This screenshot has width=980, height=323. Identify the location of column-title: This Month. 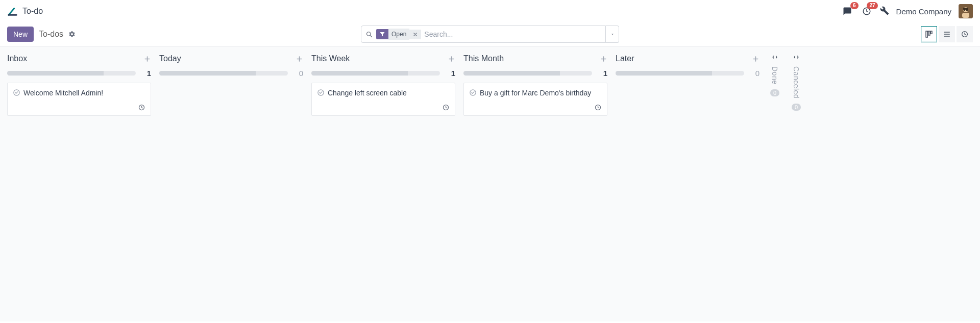
(484, 59).